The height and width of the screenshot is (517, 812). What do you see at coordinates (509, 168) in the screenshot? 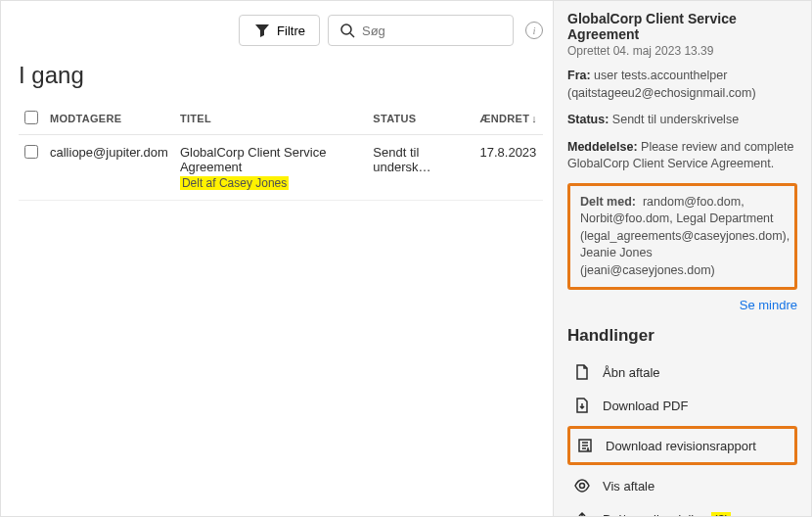
I see `row-aendret: 17.8.2023` at bounding box center [509, 168].